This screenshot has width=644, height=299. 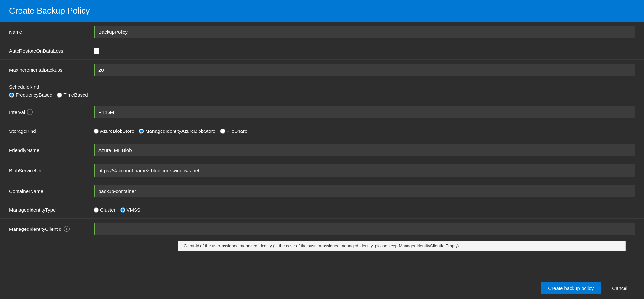 What do you see at coordinates (234, 131) in the screenshot?
I see `file-share-radio-label: FileShare` at bounding box center [234, 131].